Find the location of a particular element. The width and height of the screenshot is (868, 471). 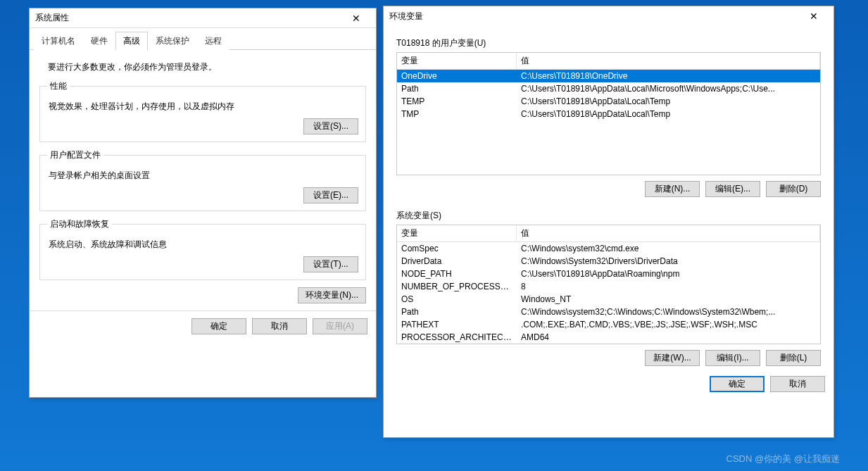

user-profile-legend: 用户配置文件 is located at coordinates (75, 155).